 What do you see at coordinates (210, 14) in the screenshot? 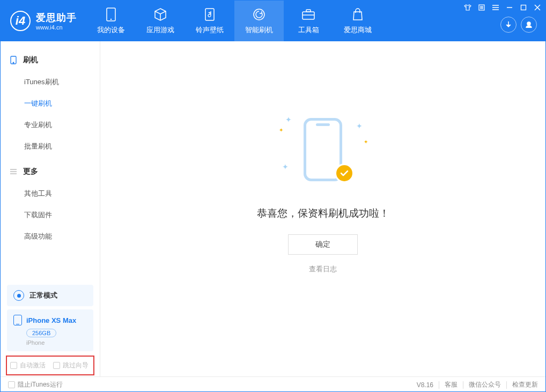
I see `music-icon` at bounding box center [210, 14].